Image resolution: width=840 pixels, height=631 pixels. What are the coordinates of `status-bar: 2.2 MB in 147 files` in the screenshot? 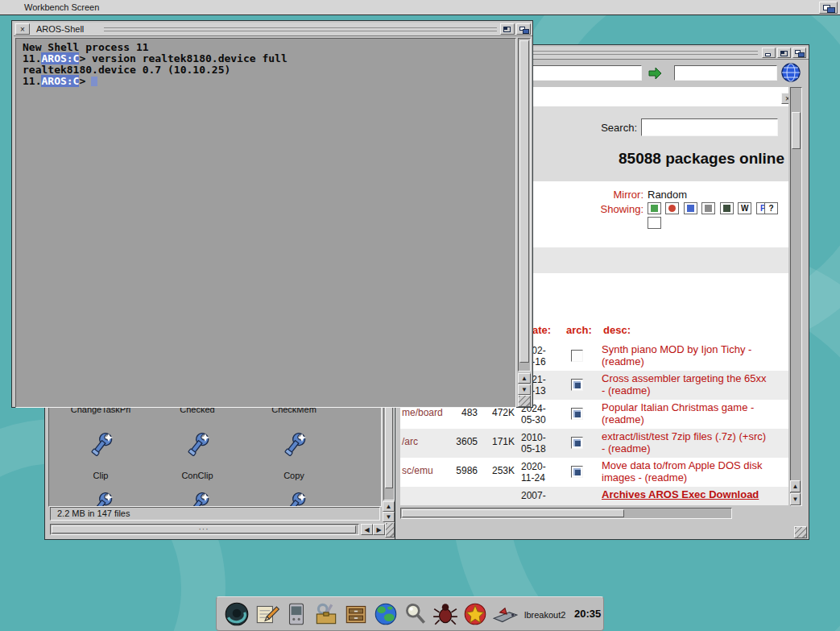 It's located at (215, 514).